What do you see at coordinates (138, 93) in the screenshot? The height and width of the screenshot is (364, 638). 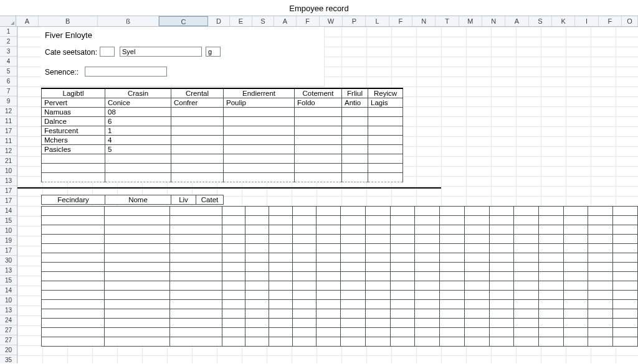 I see `table-header-cell: Crasin` at bounding box center [138, 93].